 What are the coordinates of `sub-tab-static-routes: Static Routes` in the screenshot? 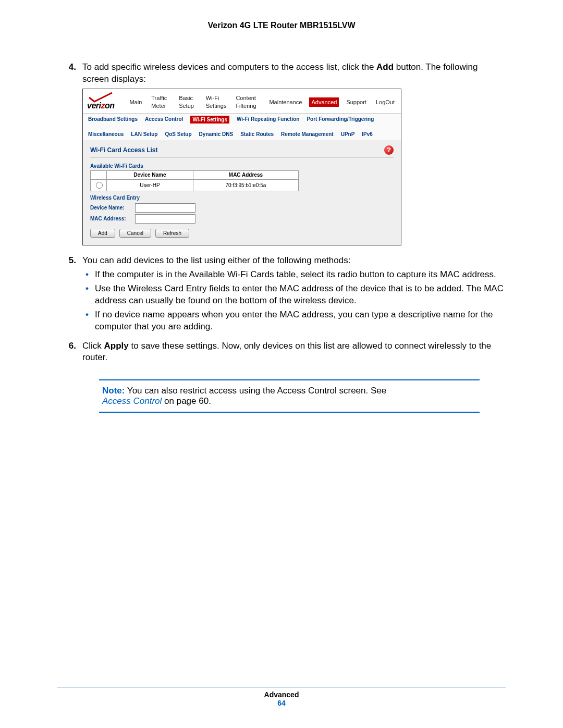 It's located at (257, 134).